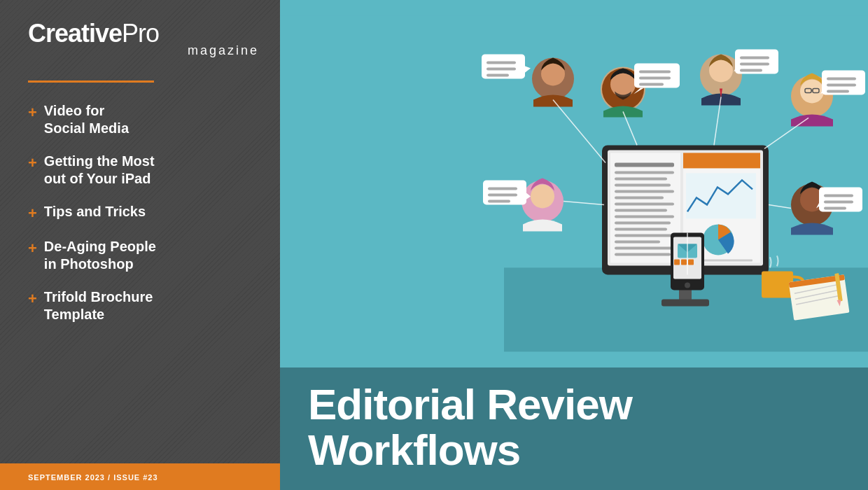 The height and width of the screenshot is (490, 868). What do you see at coordinates (32, 299) in the screenshot?
I see `plus-icon-trifold: +` at bounding box center [32, 299].